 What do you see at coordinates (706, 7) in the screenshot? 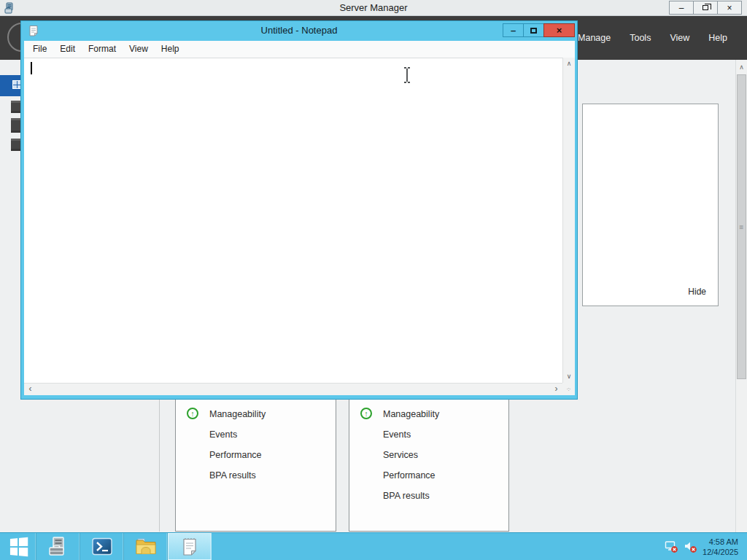
I see `server-manager-window-controls: – ×` at bounding box center [706, 7].